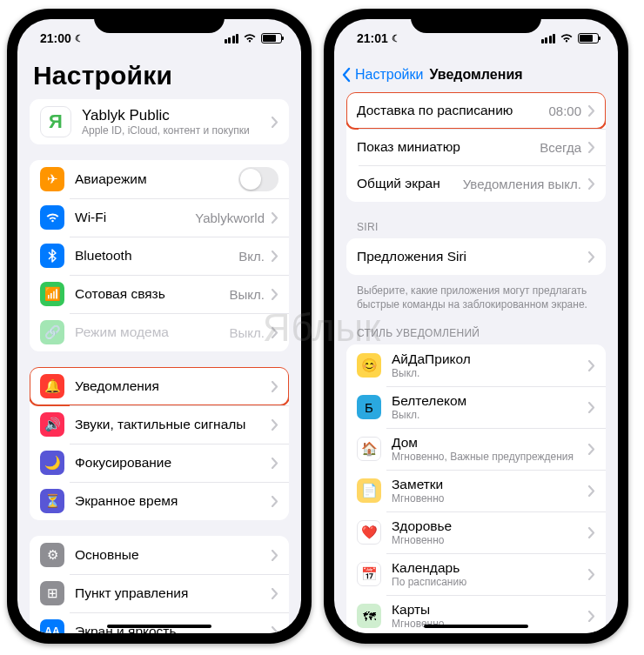 Image resolution: width=644 pixels, height=655 pixels. What do you see at coordinates (170, 424) in the screenshot?
I see `row-label: Звуки, тактильные сигналы` at bounding box center [170, 424].